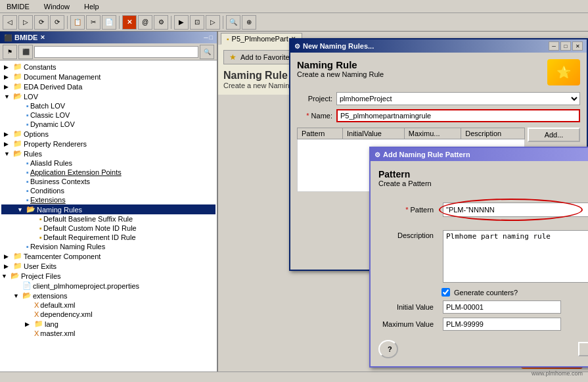  I want to click on tree-label: Business Contexts, so click(60, 181).